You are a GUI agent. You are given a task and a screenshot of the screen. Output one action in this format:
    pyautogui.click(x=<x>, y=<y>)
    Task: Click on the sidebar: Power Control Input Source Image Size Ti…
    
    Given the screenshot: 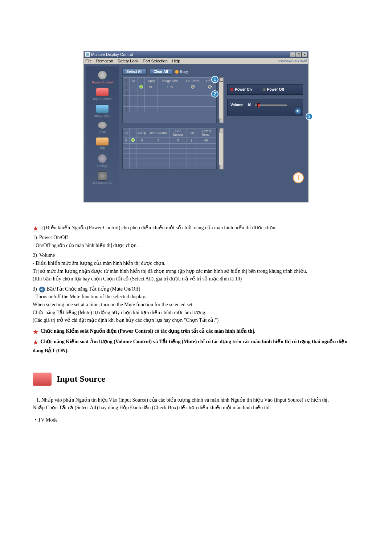 What is the action you would take?
    pyautogui.click(x=102, y=133)
    